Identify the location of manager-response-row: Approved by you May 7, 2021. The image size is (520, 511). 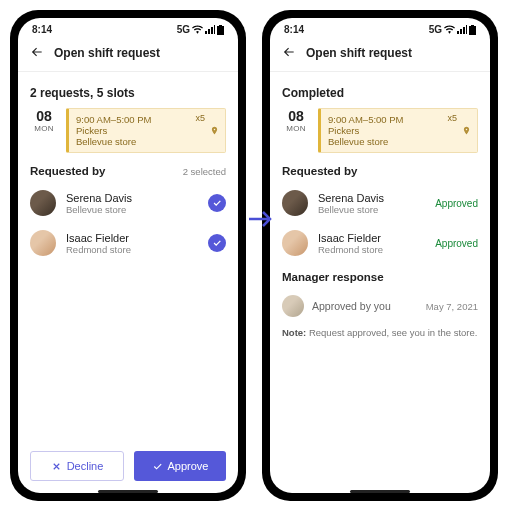
(380, 306).